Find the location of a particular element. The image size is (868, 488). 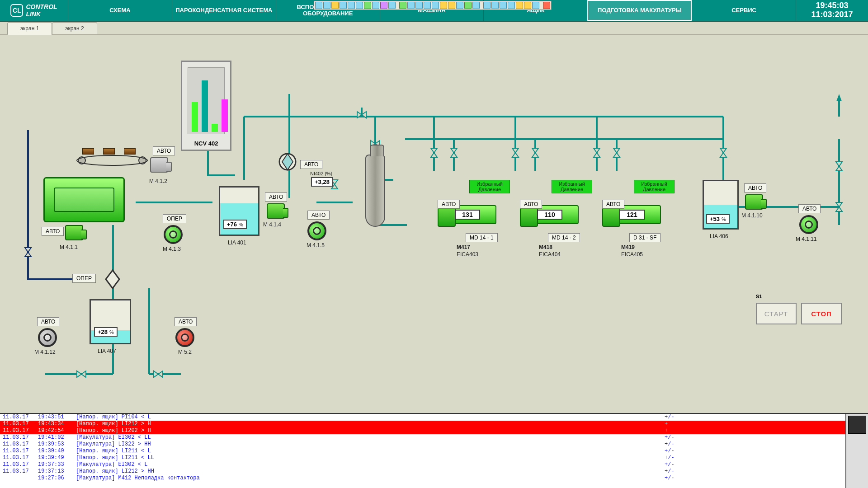

nav-steam-system: ПАРОКОНДЕНСАТНАЯ СИСТЕМА is located at coordinates (224, 10).